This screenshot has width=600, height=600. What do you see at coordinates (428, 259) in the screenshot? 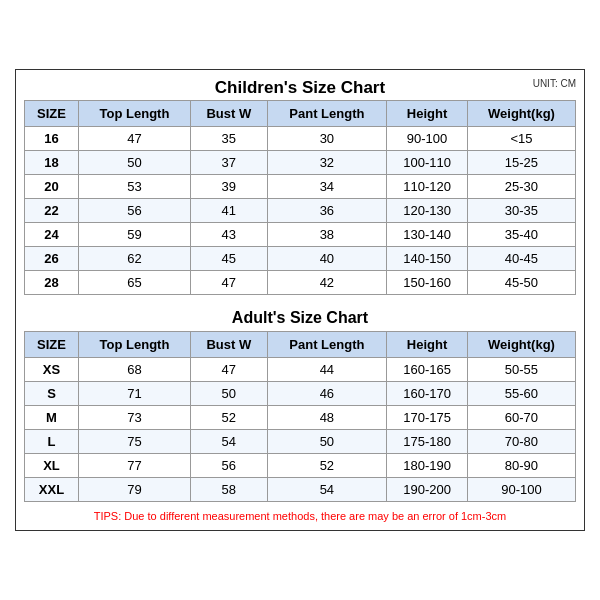
I see `table-cell: 140-150` at bounding box center [428, 259].